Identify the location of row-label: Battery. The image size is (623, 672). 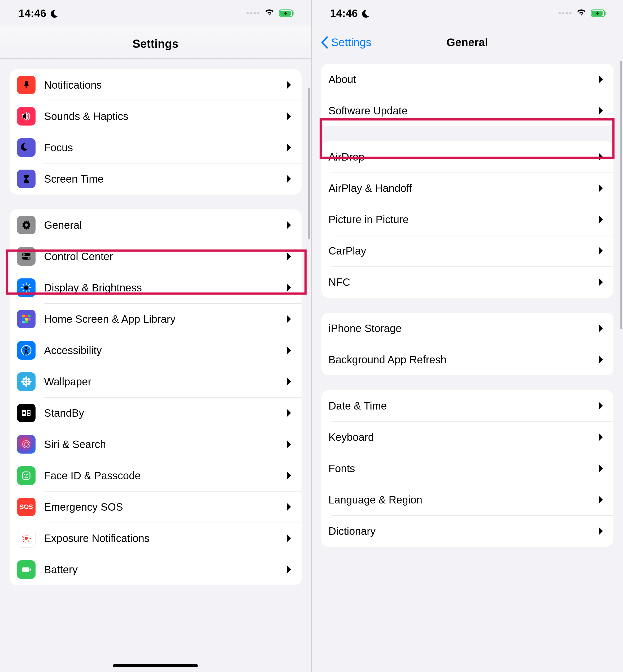
(165, 569).